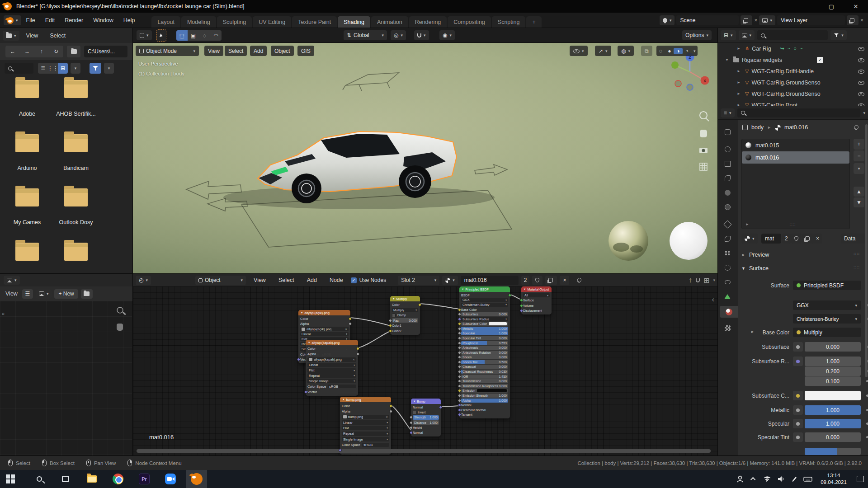 This screenshot has width=868, height=488. I want to click on workspace-tab: Scripting, so click(509, 22).